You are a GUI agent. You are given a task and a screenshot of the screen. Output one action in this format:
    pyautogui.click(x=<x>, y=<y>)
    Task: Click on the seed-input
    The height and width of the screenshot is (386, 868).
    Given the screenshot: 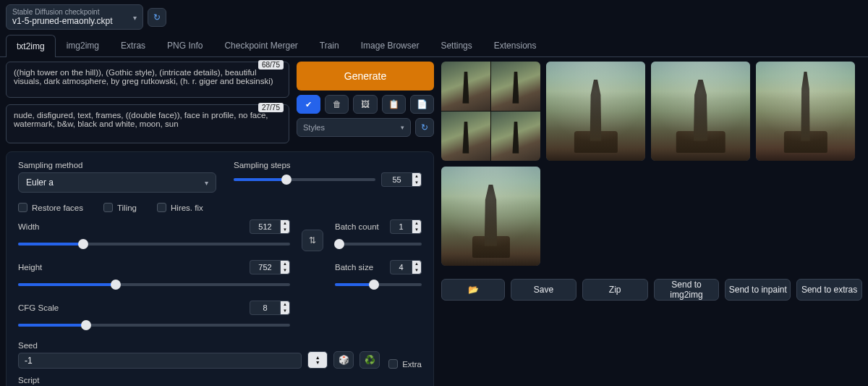 What is the action you would take?
    pyautogui.click(x=160, y=361)
    